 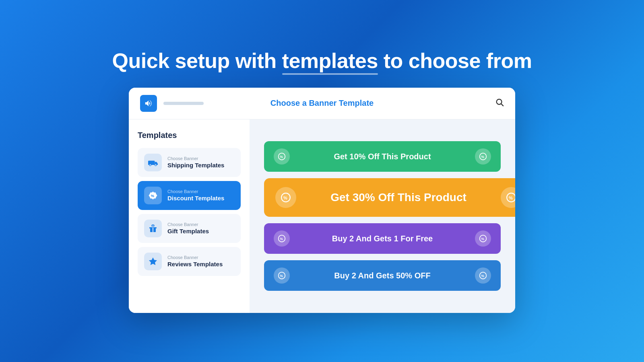 What do you see at coordinates (282, 239) in the screenshot?
I see `banner-left-icon-3: %` at bounding box center [282, 239].